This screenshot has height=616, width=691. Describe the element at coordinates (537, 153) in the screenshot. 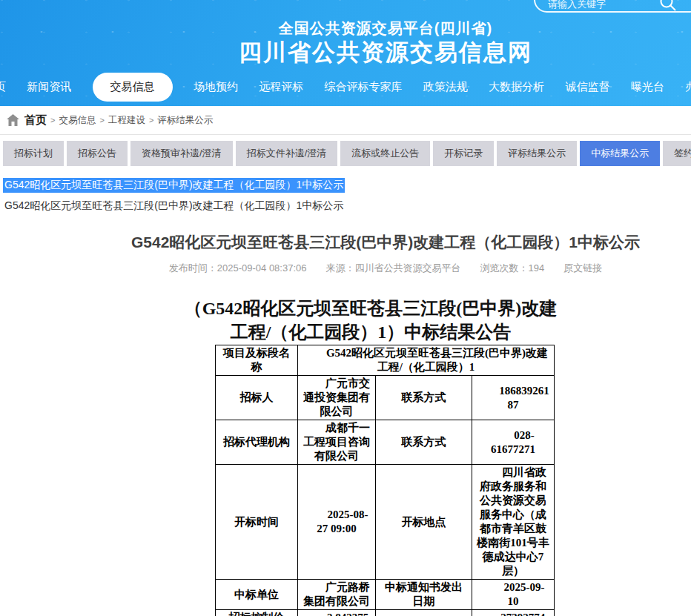

I see `tab-evaluation-result: 评标结果公示` at that location.